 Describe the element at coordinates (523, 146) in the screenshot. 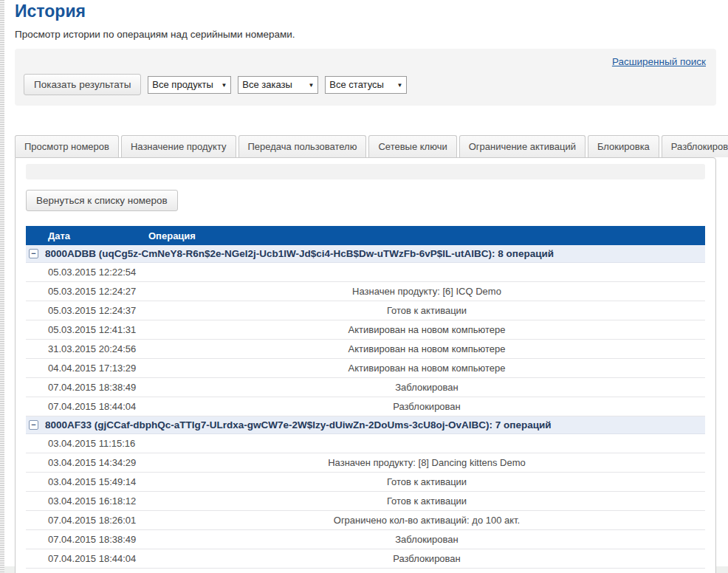

I see `tab-activation-limit: Ограничение активаций` at that location.